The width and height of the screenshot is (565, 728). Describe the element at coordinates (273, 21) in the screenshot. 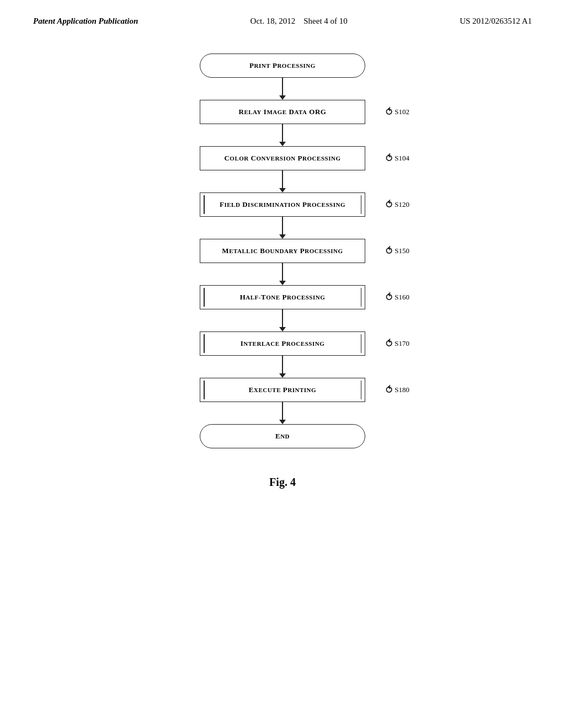

I see `header-date: Oct. 18, 2012` at that location.